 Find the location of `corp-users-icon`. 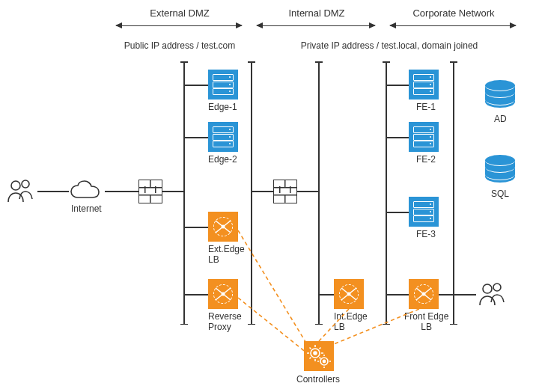

corp-users-icon is located at coordinates (493, 294).